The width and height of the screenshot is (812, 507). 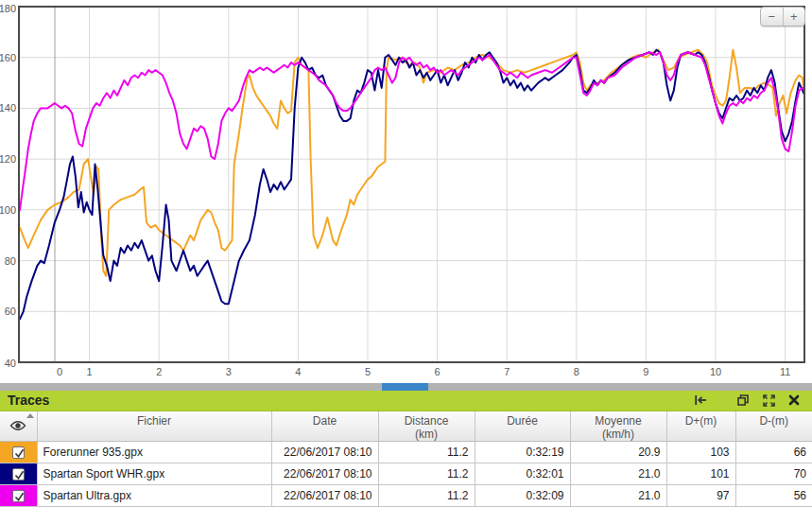 I want to click on trace-elev-gain: 97, so click(x=701, y=496).